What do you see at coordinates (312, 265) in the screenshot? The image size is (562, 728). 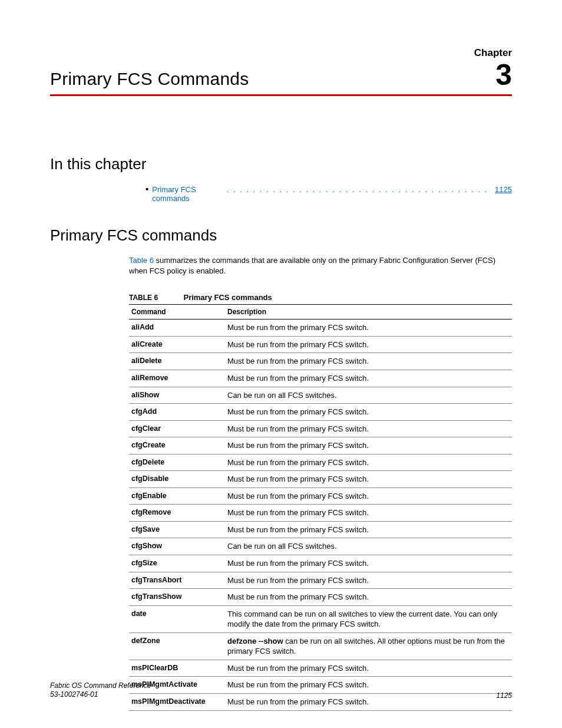 I see `intro-text: summarizes the commands that are availab…` at bounding box center [312, 265].